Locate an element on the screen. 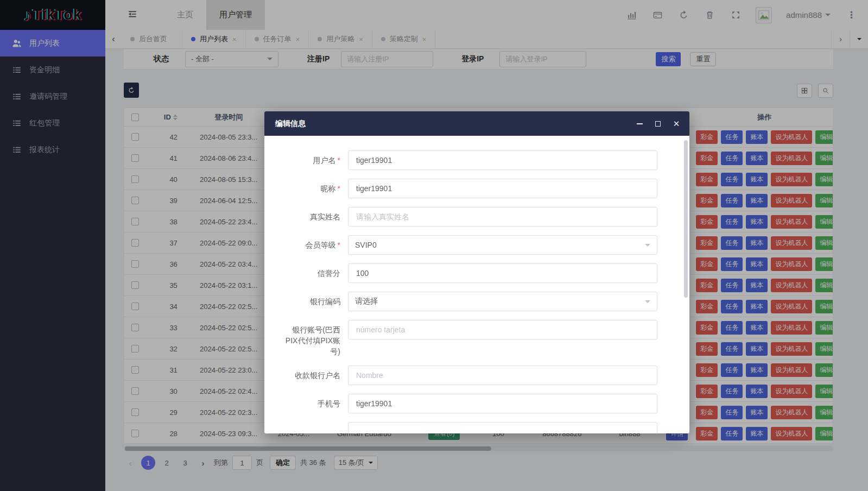 This screenshot has width=868, height=491. field-label: 用户名* is located at coordinates (312, 158).